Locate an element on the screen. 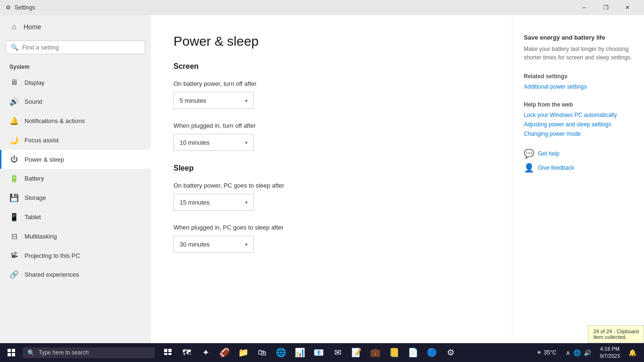 This screenshot has height=362, width=644. help-link-1: Adjusting power and sleep settings is located at coordinates (578, 124).